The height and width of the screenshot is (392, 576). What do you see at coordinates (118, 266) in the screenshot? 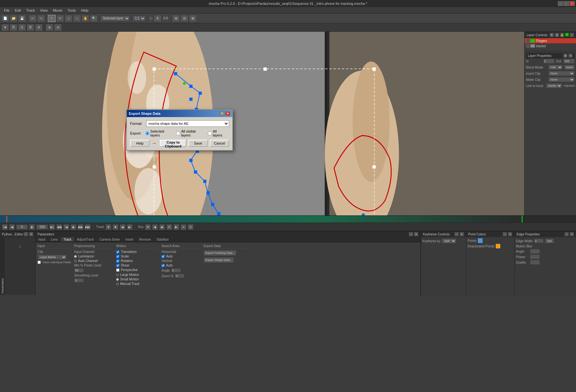
I see `shear-check` at bounding box center [118, 266].